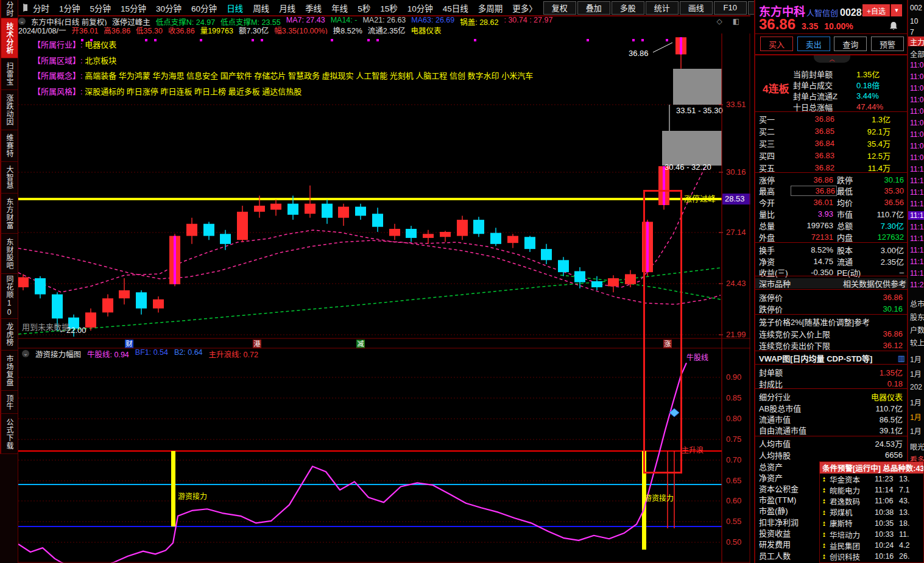 The image size is (924, 563). What do you see at coordinates (491, 8) in the screenshot?
I see `menu-item-多周期: 多周期` at bounding box center [491, 8].